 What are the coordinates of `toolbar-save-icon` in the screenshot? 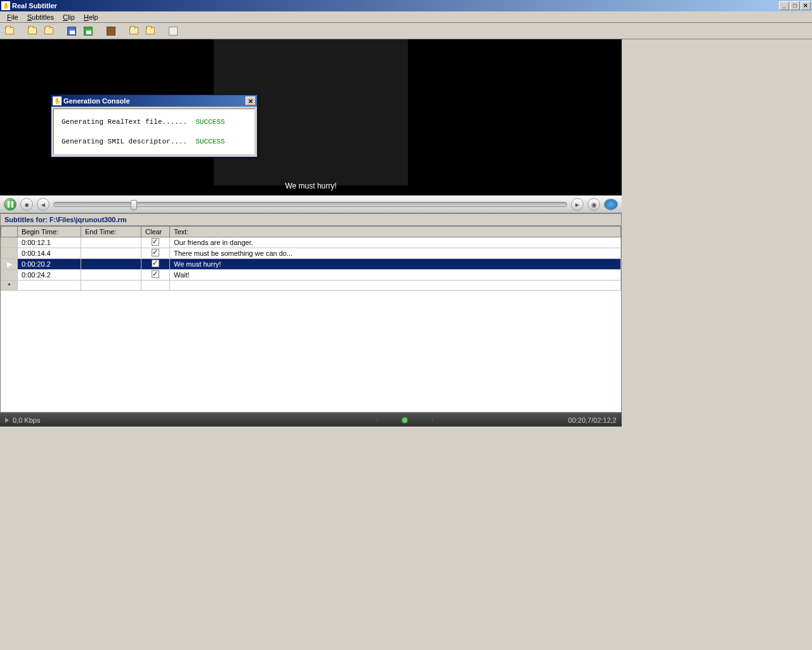 It's located at (72, 31).